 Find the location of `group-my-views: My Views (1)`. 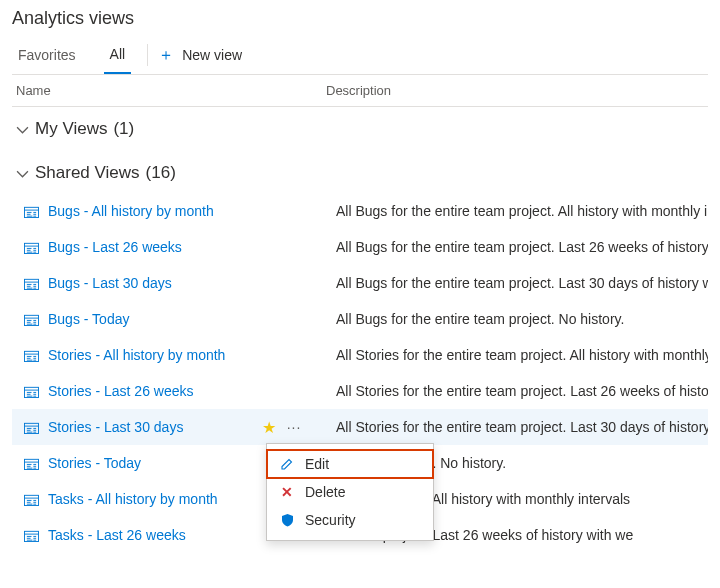

group-my-views: My Views (1) is located at coordinates (360, 128).